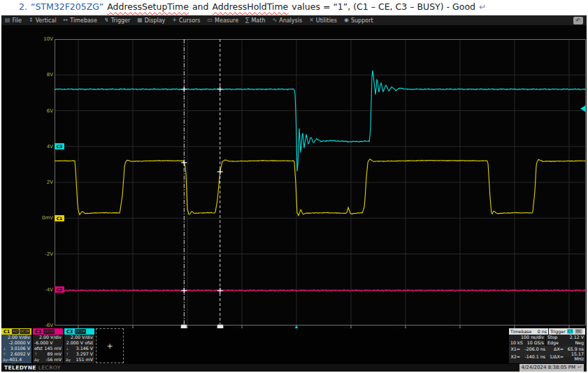 The width and height of the screenshot is (588, 373). Describe the element at coordinates (41, 326) in the screenshot. I see `v-label-8: -6V` at that location.